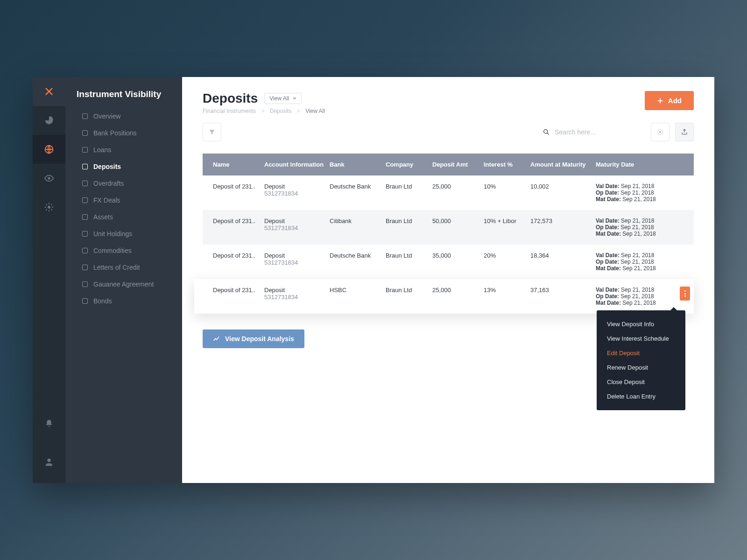  What do you see at coordinates (507, 164) in the screenshot?
I see `column-header: Interest %` at bounding box center [507, 164].